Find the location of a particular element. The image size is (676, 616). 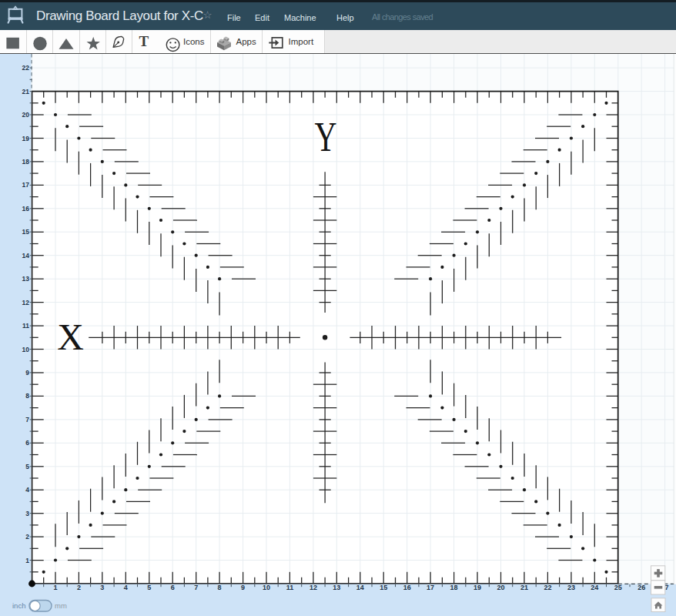

svg-text: Y is located at coordinates (326, 136).